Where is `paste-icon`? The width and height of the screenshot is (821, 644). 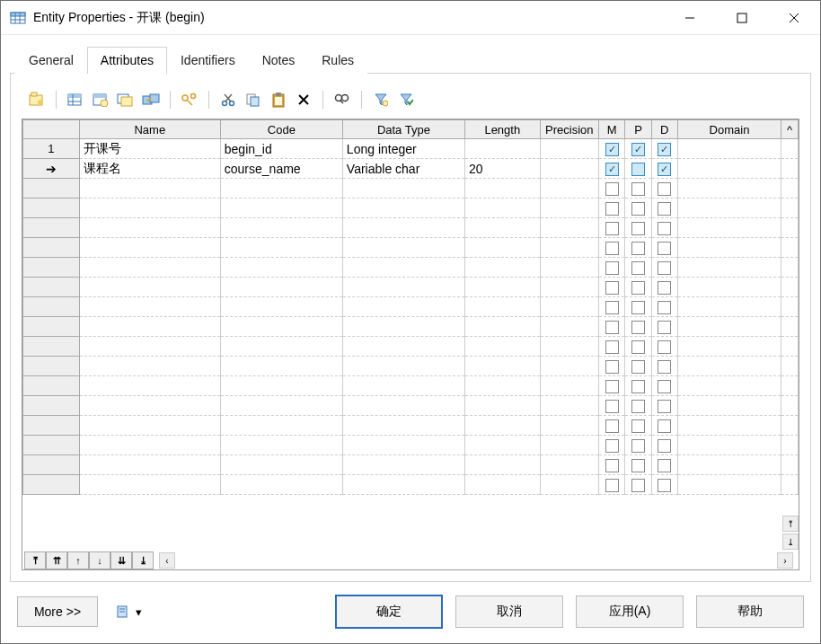
paste-icon is located at coordinates (278, 100).